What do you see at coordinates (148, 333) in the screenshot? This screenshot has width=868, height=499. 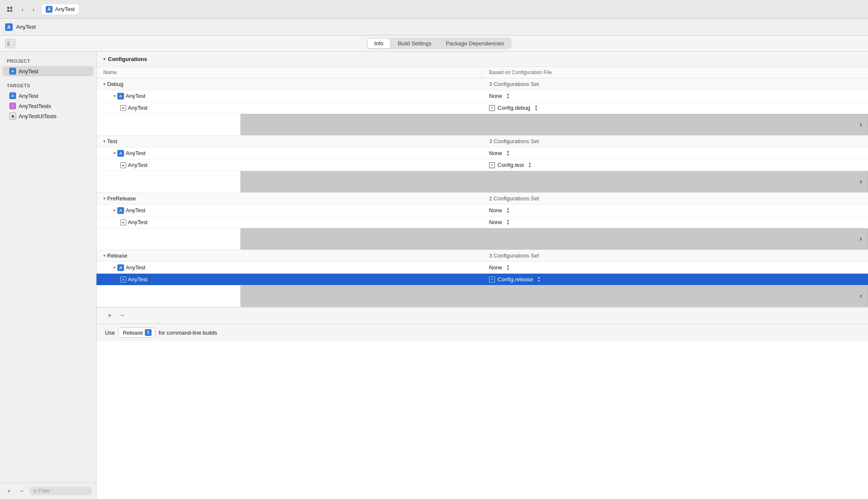 I see `use-select-arrow-icon: ⇅` at bounding box center [148, 333].